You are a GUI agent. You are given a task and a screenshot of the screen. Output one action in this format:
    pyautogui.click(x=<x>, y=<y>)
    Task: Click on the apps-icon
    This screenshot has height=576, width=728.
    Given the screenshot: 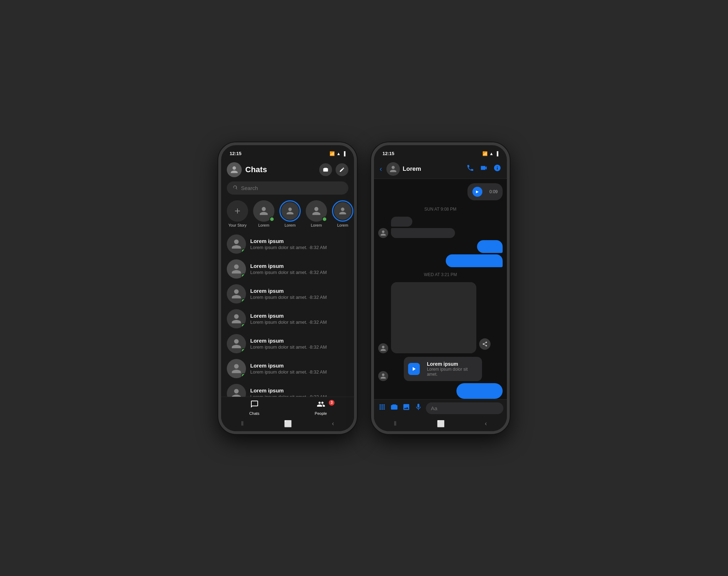 What is the action you would take?
    pyautogui.click(x=382, y=408)
    